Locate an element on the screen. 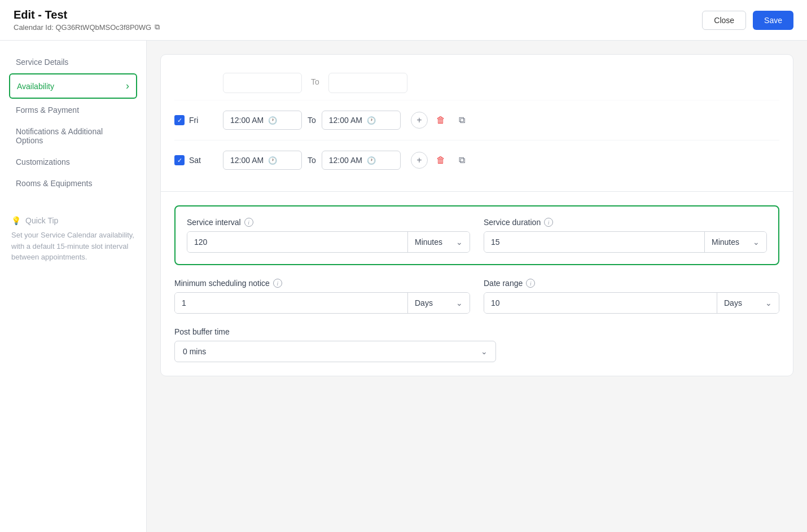 The image size is (807, 532). min-scheduling-info-icon: i is located at coordinates (278, 283).